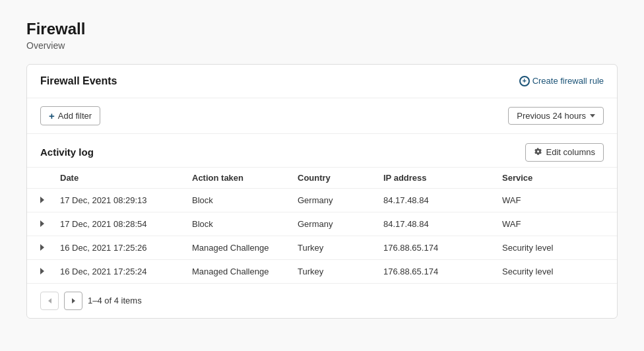  Describe the element at coordinates (79, 81) in the screenshot. I see `card-header-title: Firewall Events` at that location.